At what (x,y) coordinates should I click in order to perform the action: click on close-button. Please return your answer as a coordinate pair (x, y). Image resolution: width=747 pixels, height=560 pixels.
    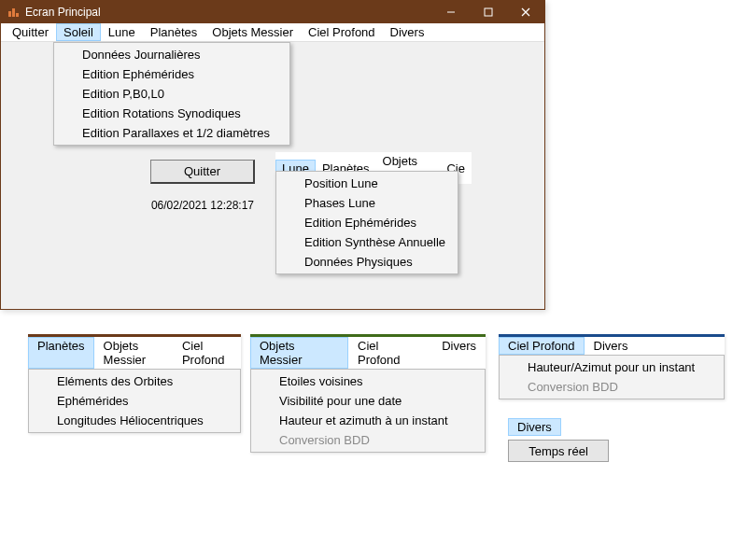
    Looking at the image, I should click on (526, 12).